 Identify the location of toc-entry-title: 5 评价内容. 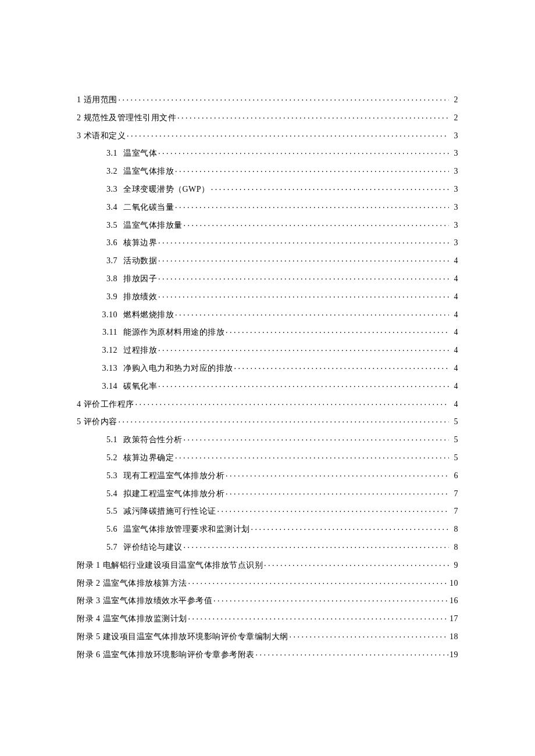
(97, 422).